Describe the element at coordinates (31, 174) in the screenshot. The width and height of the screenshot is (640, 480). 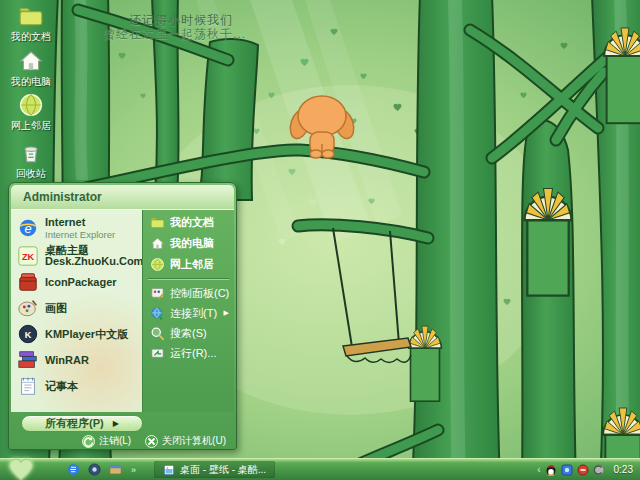
I see `desktop-icon-label: 回收站` at that location.